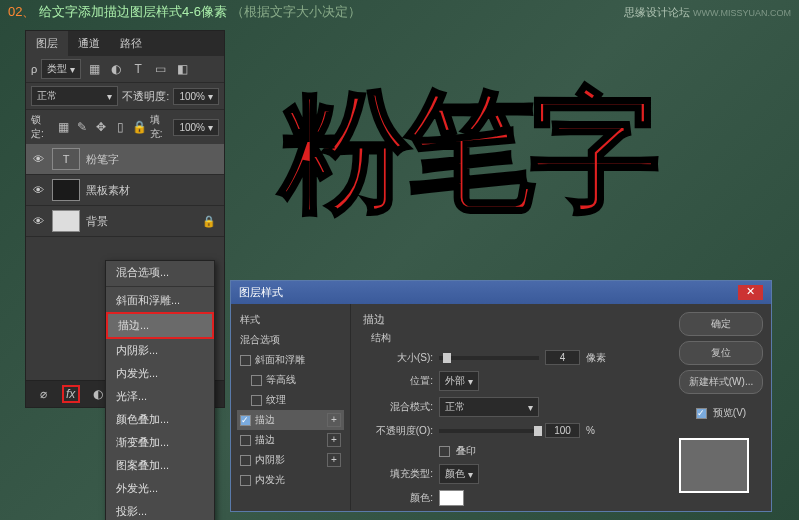  What do you see at coordinates (400, 12) in the screenshot?
I see `tutorial-header: 02、 给文字添加描边图层样式4-6像素 （根据文字大小决定） 思缘设计论坛 W…` at bounding box center [400, 12].